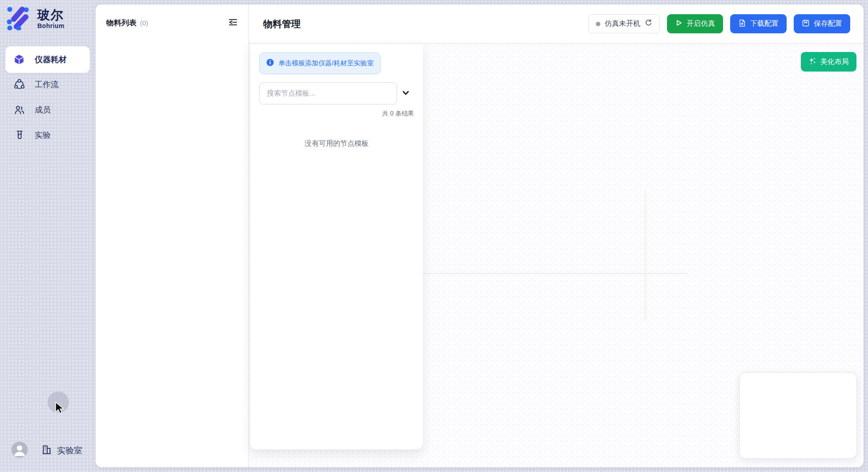 The height and width of the screenshot is (472, 868). I want to click on sidebar-item-experiment: 实验, so click(48, 135).